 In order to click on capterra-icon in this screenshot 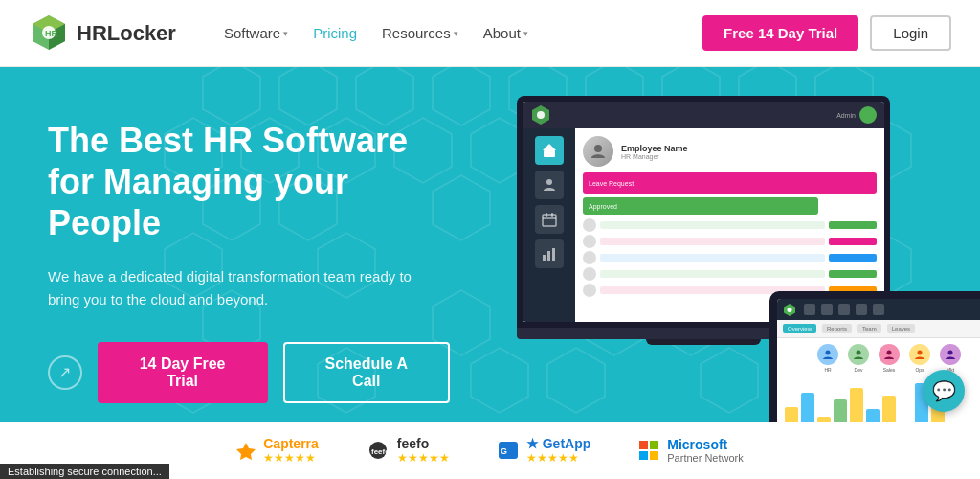, I will do `click(246, 450)`.